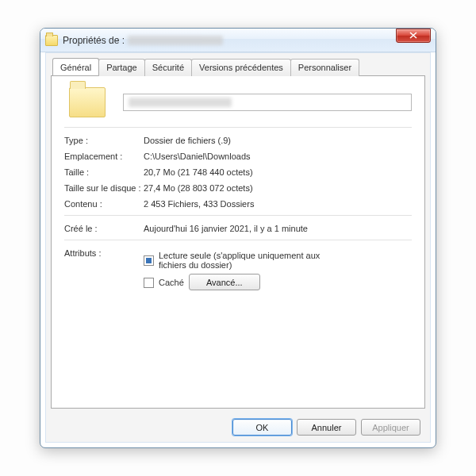 Image resolution: width=476 pixels, height=476 pixels. Describe the element at coordinates (52, 40) in the screenshot. I see `folder-icon` at that location.